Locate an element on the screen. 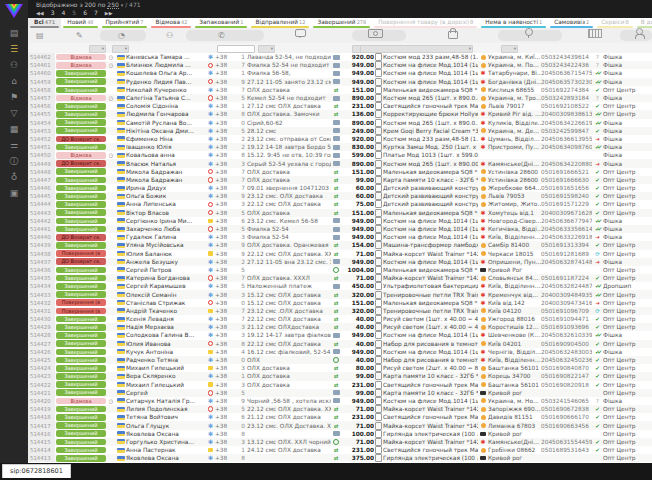 Image resolution: width=652 pixels, height=480 pixels. dashboard-icon: ▤ is located at coordinates (14, 33).